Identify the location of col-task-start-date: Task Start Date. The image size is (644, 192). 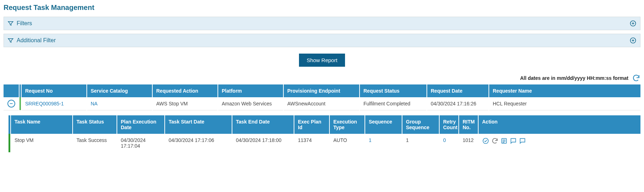
(198, 125).